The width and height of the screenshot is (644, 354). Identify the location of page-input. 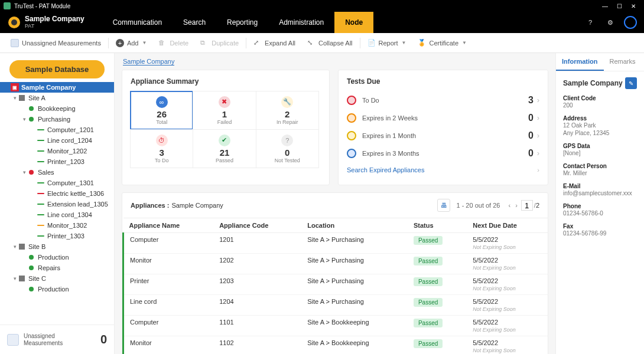
(527, 205).